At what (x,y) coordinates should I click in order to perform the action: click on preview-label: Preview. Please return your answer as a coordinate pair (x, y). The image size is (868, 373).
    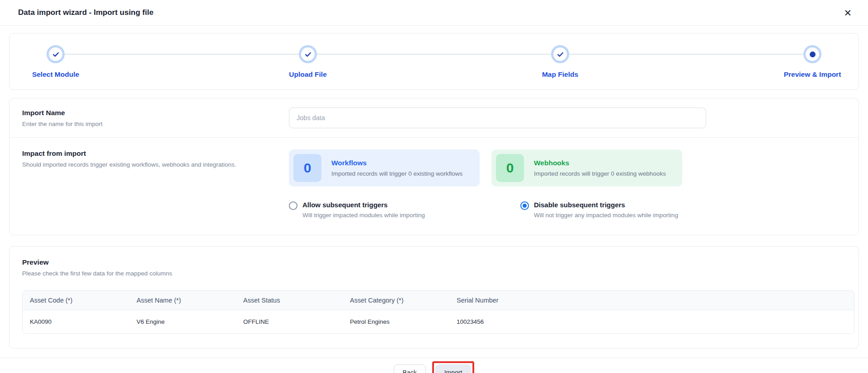
    Looking at the image, I should click on (435, 262).